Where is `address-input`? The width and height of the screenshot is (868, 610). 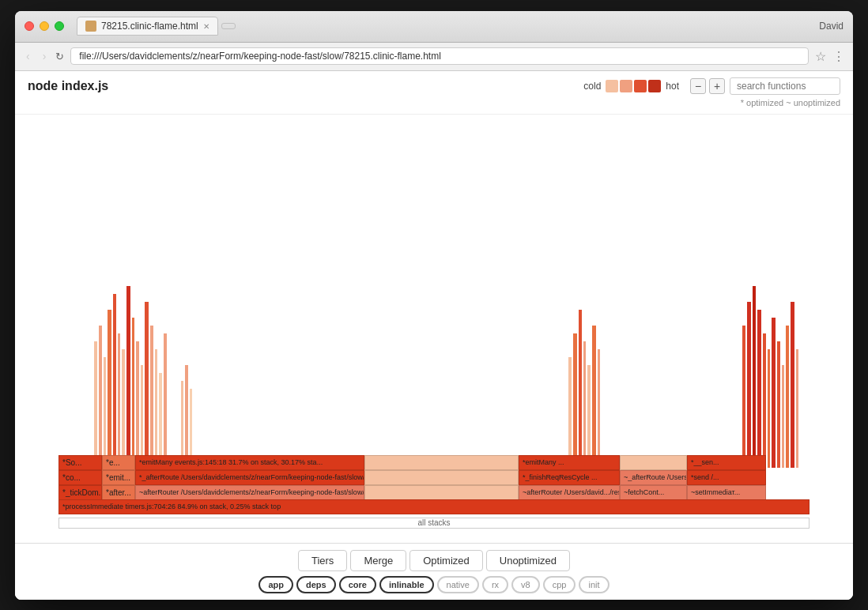 address-input is located at coordinates (440, 56).